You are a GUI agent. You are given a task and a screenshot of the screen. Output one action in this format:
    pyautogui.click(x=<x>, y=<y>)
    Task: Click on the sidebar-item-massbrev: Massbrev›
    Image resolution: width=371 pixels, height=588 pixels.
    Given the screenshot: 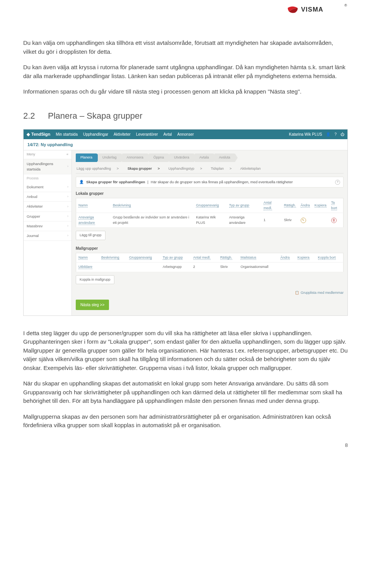 What is the action you would take?
    pyautogui.click(x=48, y=227)
    